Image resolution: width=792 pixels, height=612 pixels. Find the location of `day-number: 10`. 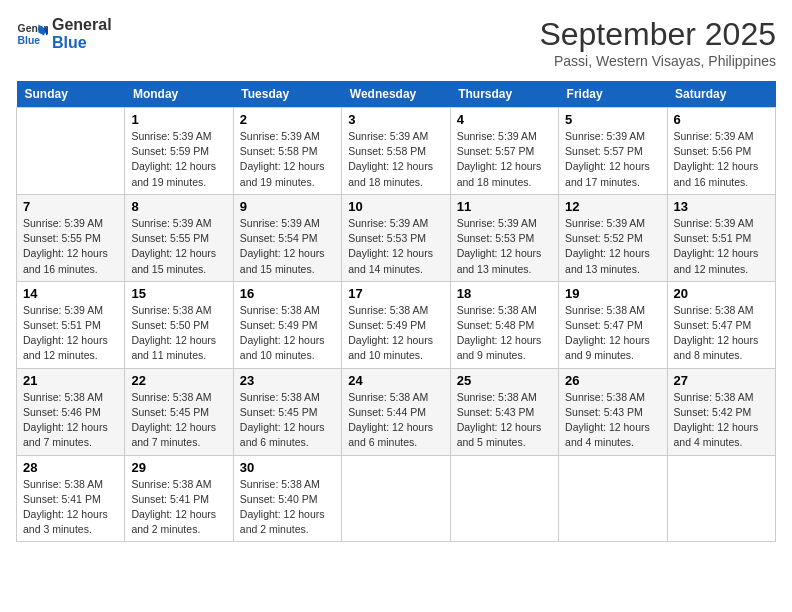

day-number: 10 is located at coordinates (396, 206).